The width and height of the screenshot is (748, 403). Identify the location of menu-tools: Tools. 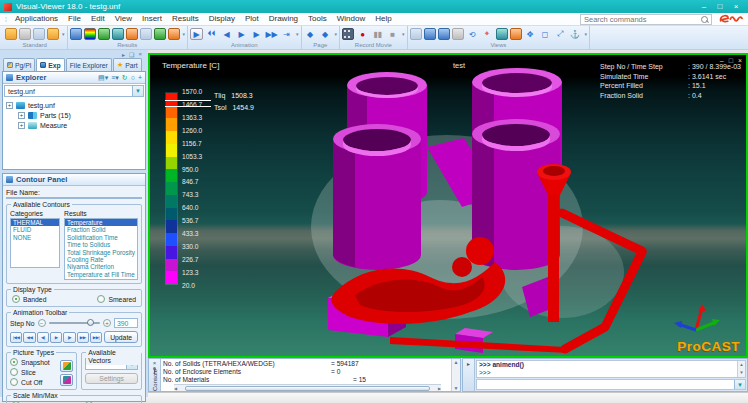
(318, 19).